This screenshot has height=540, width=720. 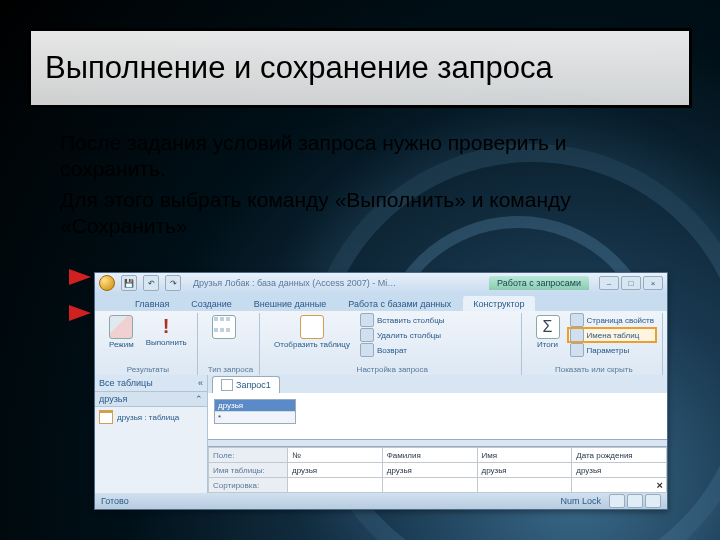 I want to click on ribbon: Режим Выполнить Результаты Тип запроса, so click(x=381, y=344).